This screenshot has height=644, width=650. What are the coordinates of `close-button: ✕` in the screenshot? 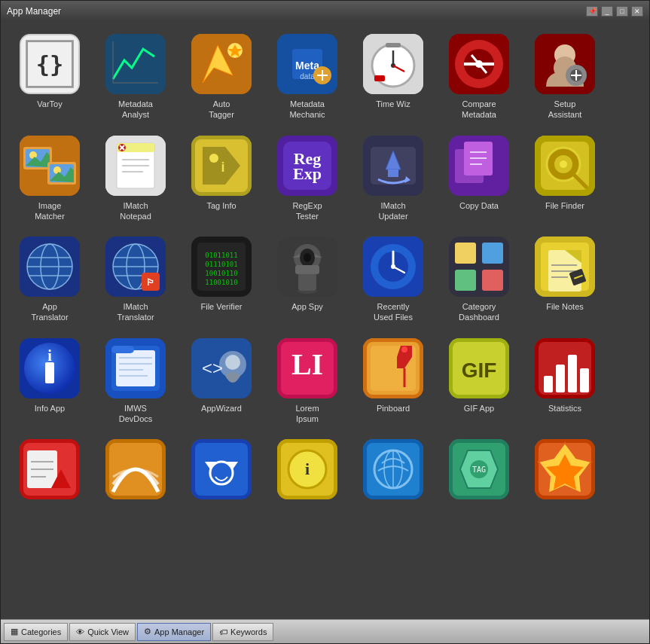 It's located at (637, 11).